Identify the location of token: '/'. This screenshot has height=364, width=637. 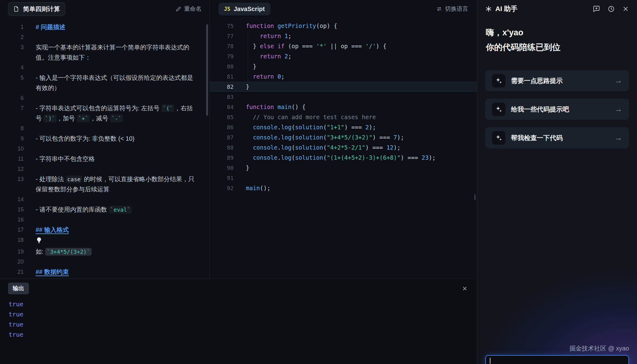
(371, 46).